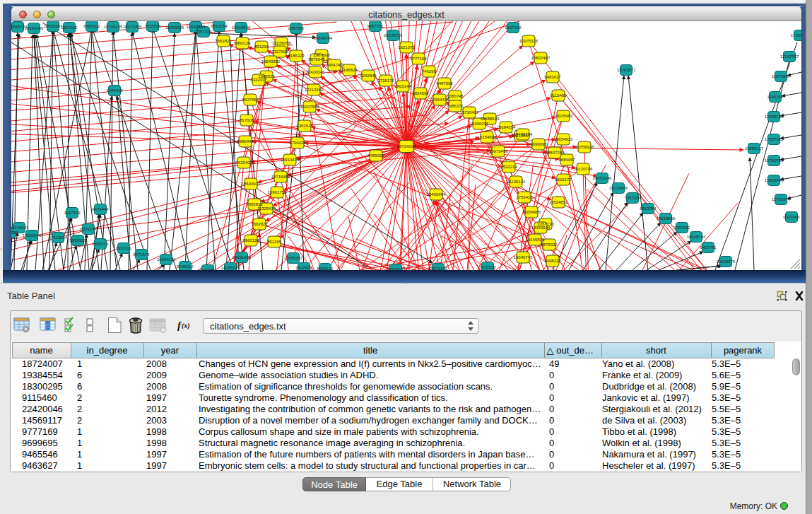 This screenshot has height=514, width=812. What do you see at coordinates (325, 269) in the screenshot?
I see `svg-text: 6966102` at bounding box center [325, 269].